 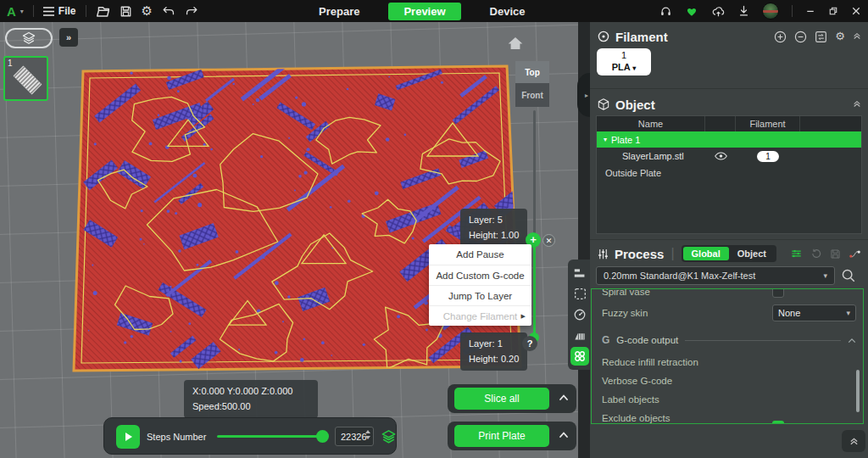 I want to click on speed-view-button, so click(x=580, y=315).